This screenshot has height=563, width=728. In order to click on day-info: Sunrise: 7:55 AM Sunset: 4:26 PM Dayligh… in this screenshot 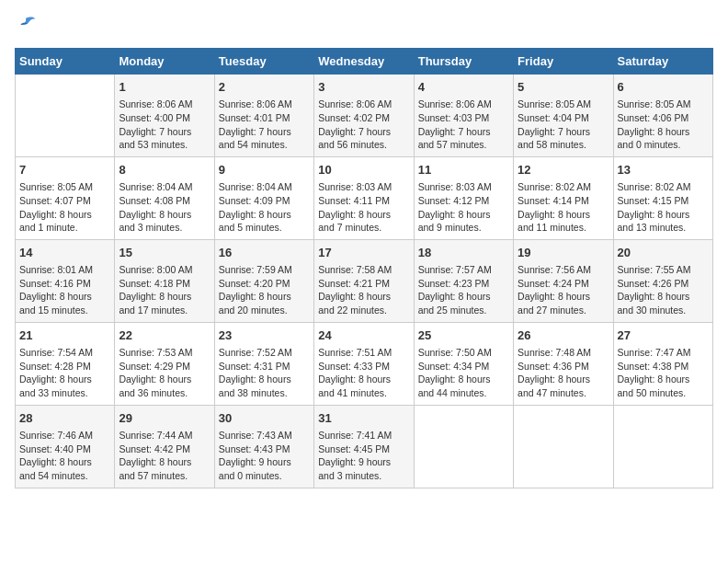, I will do `click(664, 291)`.